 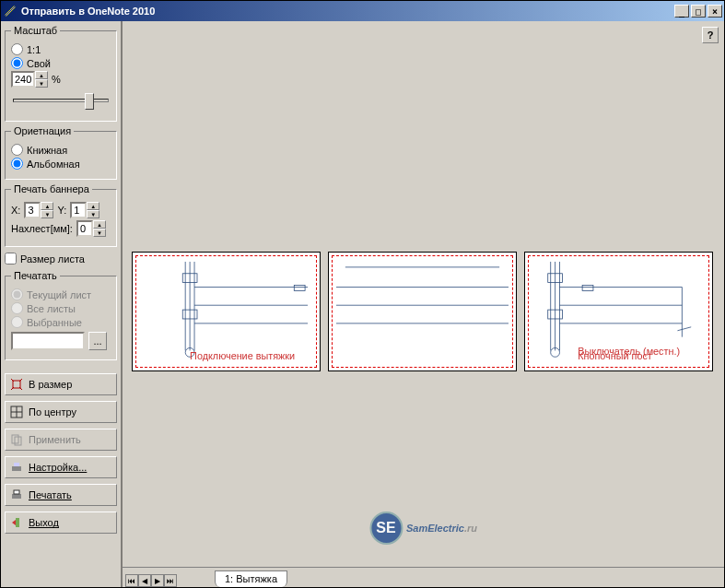 What do you see at coordinates (62, 210) in the screenshot?
I see `banner-y-label: Y:` at bounding box center [62, 210].